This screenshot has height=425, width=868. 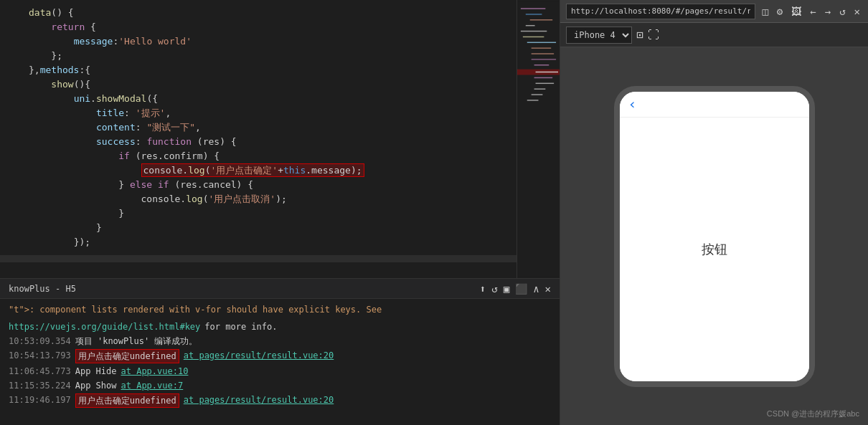 What do you see at coordinates (258, 156) in the screenshot?
I see `code-line: if (res.confirm) {` at bounding box center [258, 156].